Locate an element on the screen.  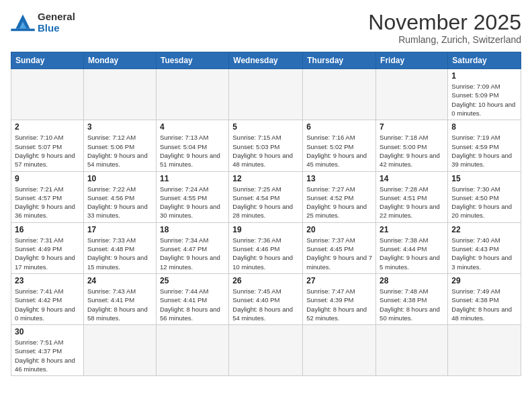
weekday-header-monday: Monday is located at coordinates (120, 60).